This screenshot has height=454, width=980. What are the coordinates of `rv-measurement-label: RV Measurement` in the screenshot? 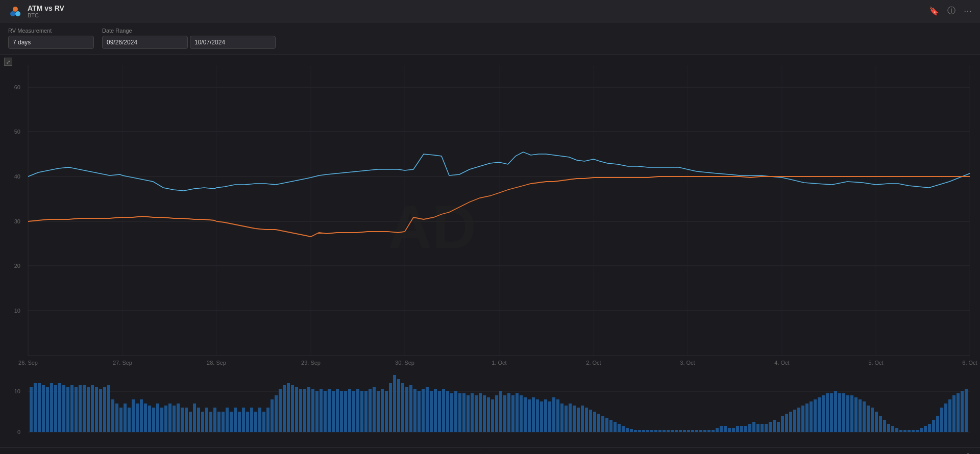 It's located at (51, 31).